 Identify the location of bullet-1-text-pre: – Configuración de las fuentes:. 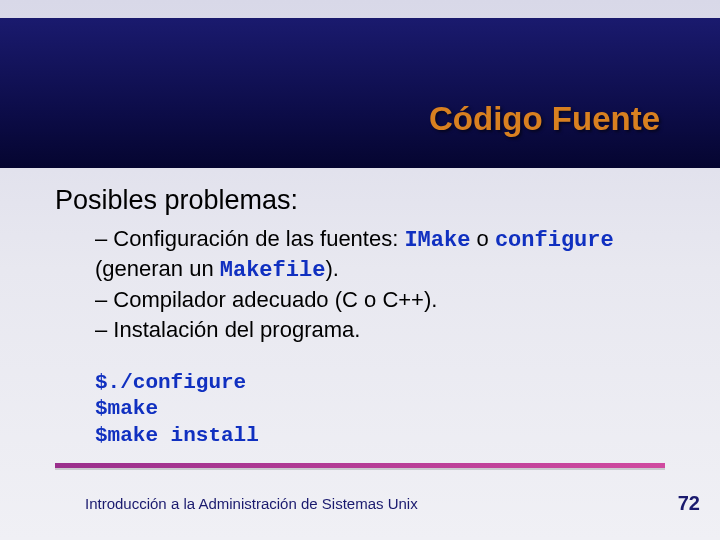
(250, 238).